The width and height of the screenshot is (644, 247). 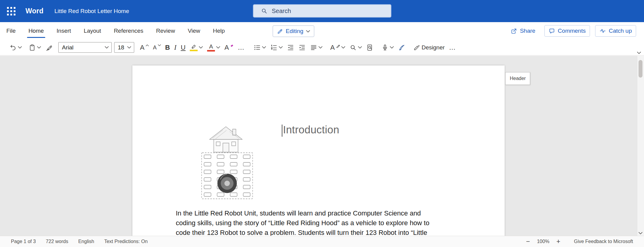 What do you see at coordinates (338, 46) in the screenshot?
I see `style-pen-icon` at bounding box center [338, 46].